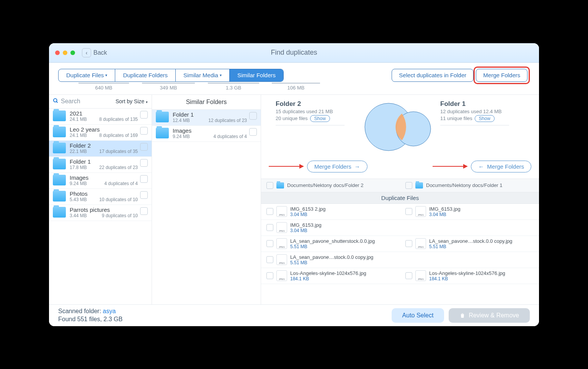 This screenshot has width=588, height=369. Describe the element at coordinates (230, 137) in the screenshot. I see `folder-dup-count: 4 duplicates of 4` at that location.